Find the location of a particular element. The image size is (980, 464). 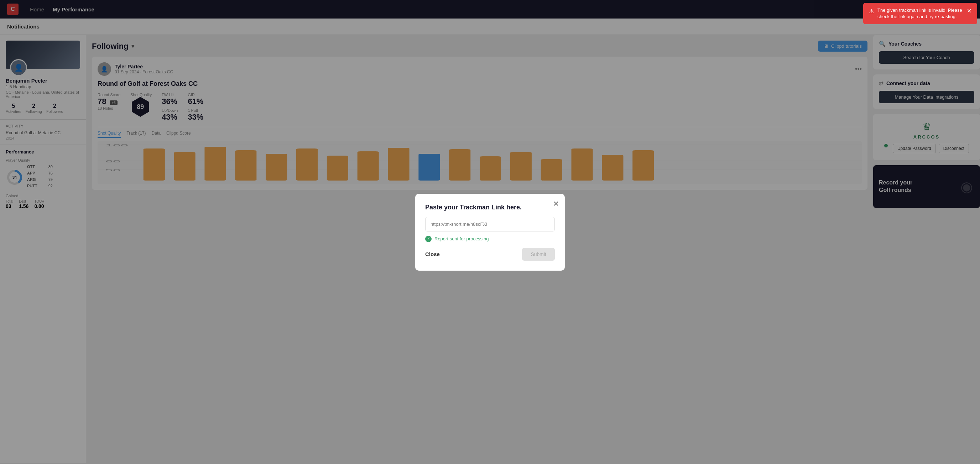

modal-success-message: ✓ Report sent for processing is located at coordinates (490, 239).